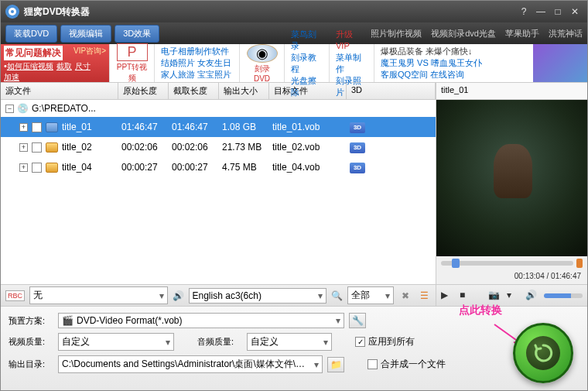  I want to click on help-icon: ?, so click(524, 12).